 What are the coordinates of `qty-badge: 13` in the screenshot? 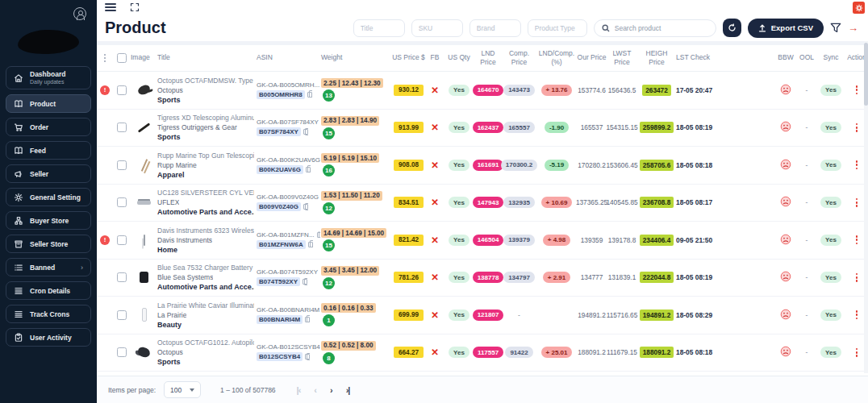 It's located at (329, 95).